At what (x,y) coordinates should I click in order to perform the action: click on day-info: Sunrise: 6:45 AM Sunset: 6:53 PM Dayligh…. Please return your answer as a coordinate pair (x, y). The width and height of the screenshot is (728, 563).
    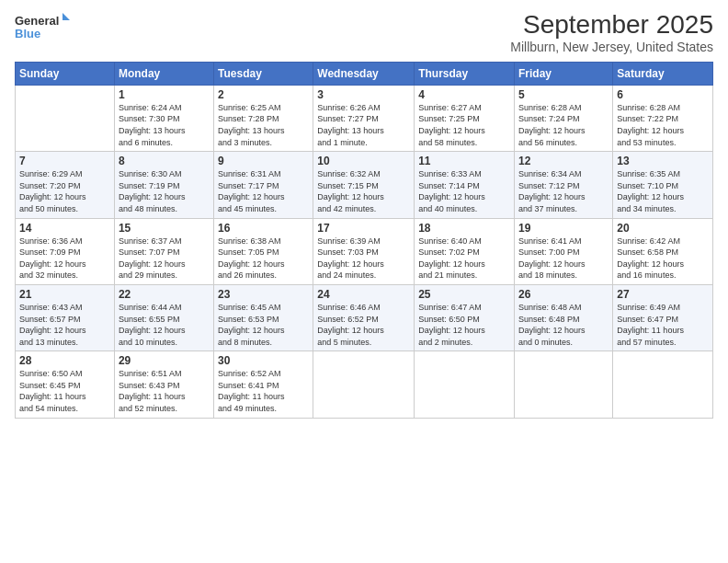
    Looking at the image, I should click on (263, 325).